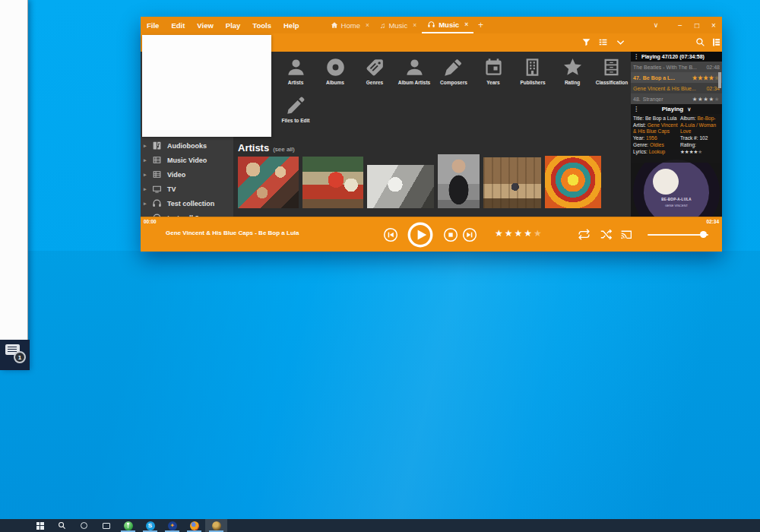  I want to click on info-rating-stars: ★★★★★, so click(701, 152).